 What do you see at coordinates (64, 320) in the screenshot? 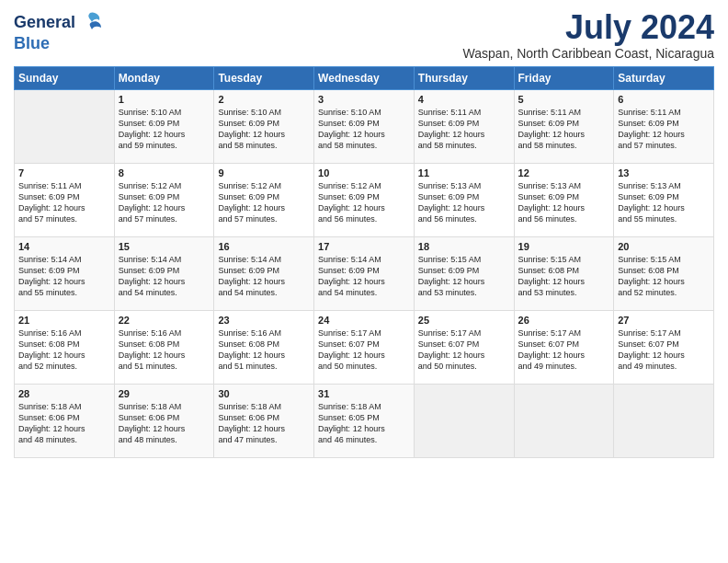
I see `day-number: 21` at bounding box center [64, 320].